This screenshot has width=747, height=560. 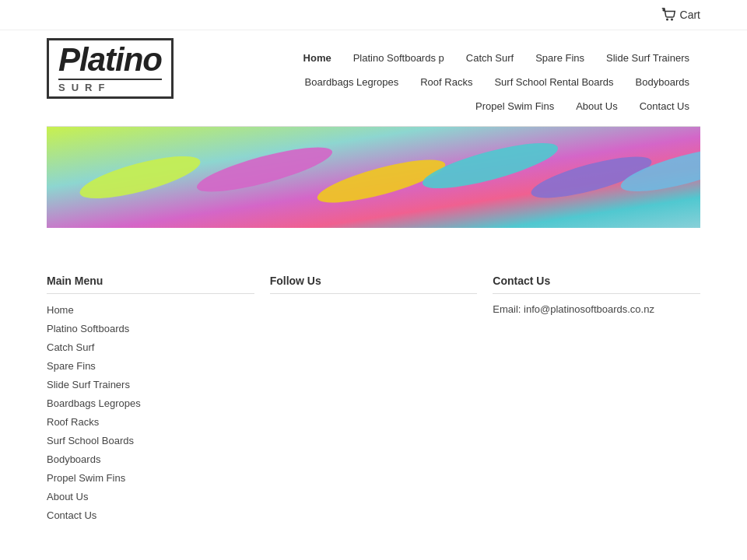 What do you see at coordinates (88, 328) in the screenshot?
I see `footer-link-platino-softboards: Platino Softboards` at bounding box center [88, 328].